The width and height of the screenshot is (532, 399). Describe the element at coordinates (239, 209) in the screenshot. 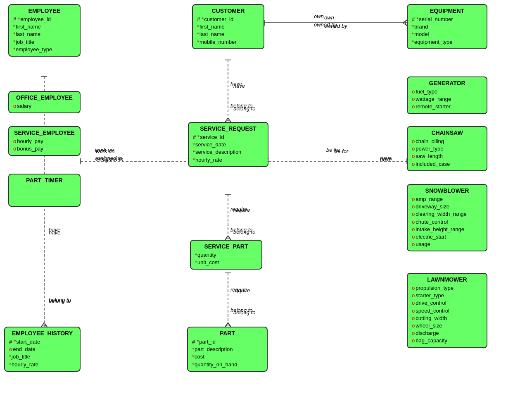

I see `rel-require-sp: require` at that location.